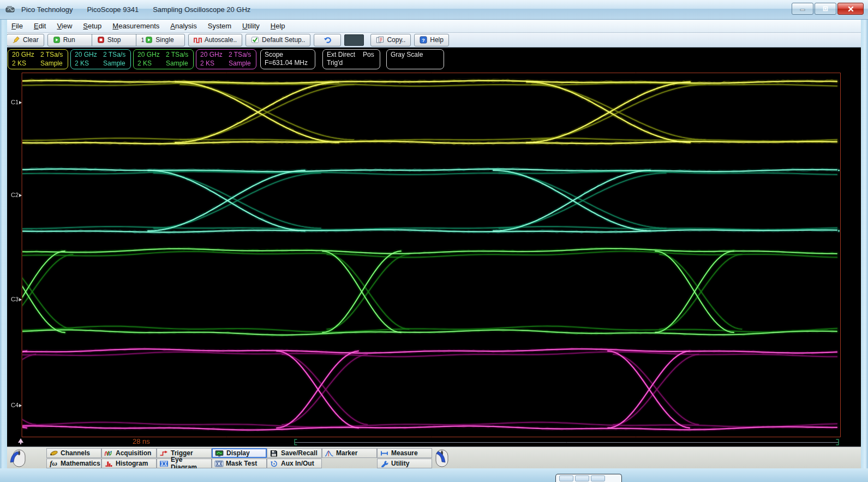 This screenshot has height=482, width=868. Describe the element at coordinates (21, 195) in the screenshot. I see `ch2-reference-arrow-icon` at that location.